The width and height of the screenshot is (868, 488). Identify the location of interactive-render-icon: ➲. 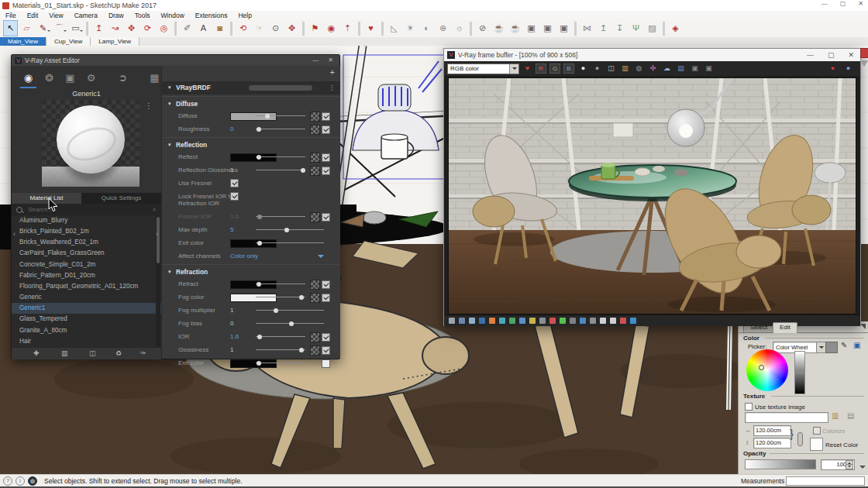
(122, 78).